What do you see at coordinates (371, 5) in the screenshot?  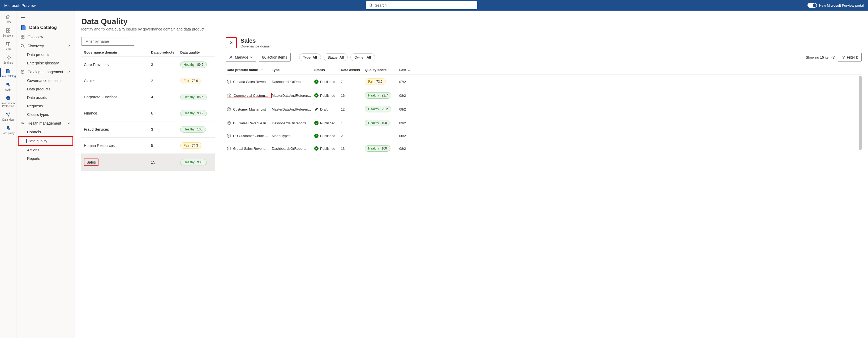 I see `search-icon` at bounding box center [371, 5].